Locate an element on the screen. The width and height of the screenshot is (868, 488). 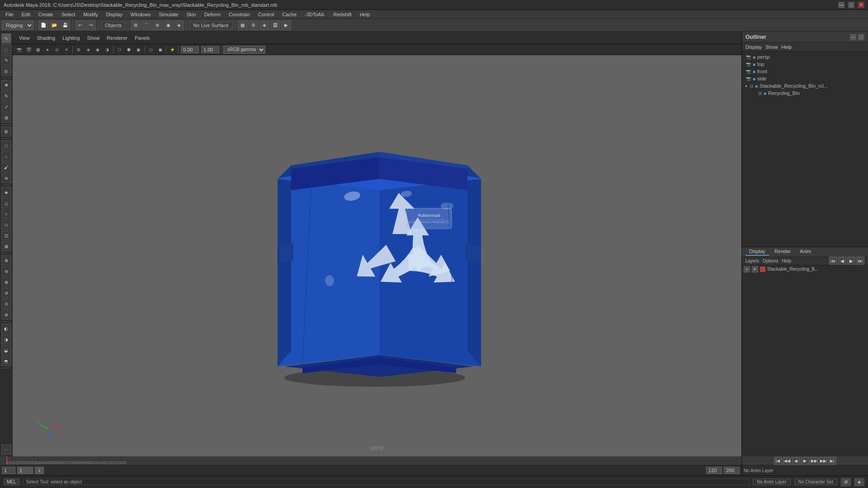
vp-flat-btn: ◎ is located at coordinates (57, 50).